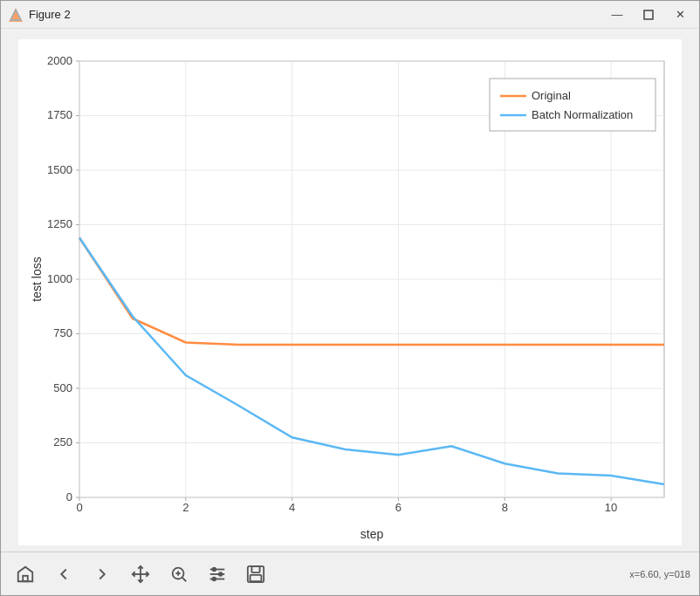  I want to click on close-button: ✕, so click(680, 15).